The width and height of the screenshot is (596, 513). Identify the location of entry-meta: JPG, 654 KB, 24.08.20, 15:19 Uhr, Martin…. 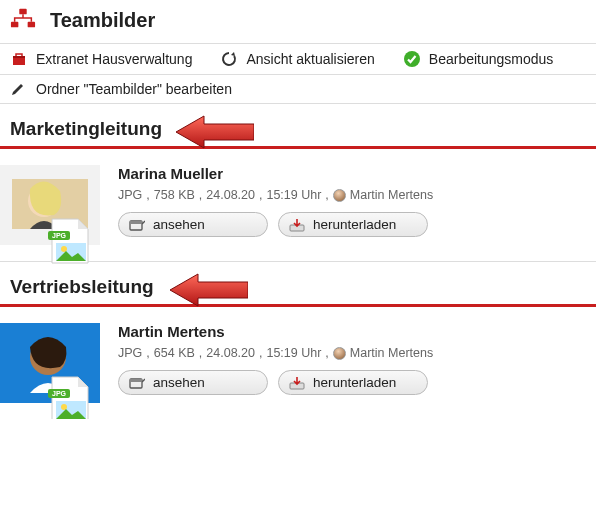
(352, 353).